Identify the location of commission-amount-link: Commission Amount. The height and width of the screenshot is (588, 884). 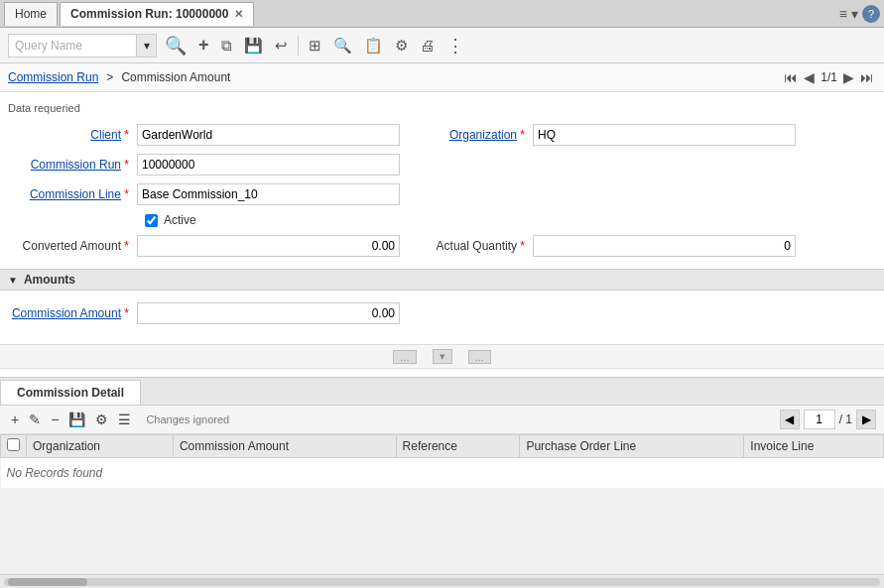
(66, 313).